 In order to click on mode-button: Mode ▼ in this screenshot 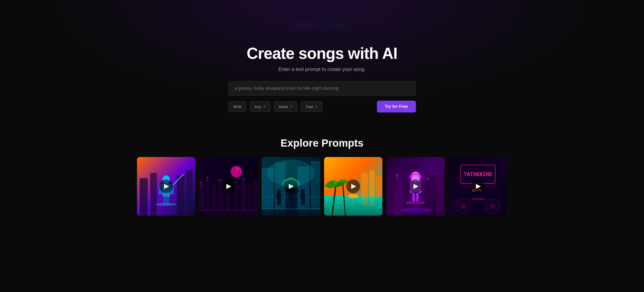, I will do `click(286, 107)`.